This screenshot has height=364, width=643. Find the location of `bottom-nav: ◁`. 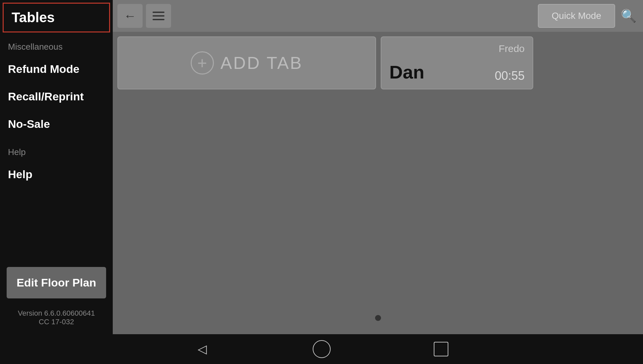

bottom-nav: ◁ is located at coordinates (322, 349).